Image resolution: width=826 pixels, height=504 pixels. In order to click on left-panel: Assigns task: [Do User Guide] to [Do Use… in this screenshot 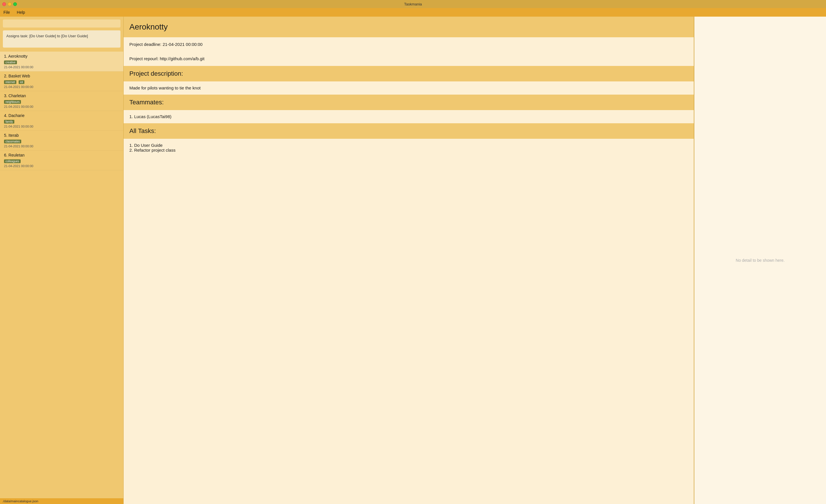, I will do `click(62, 260)`.